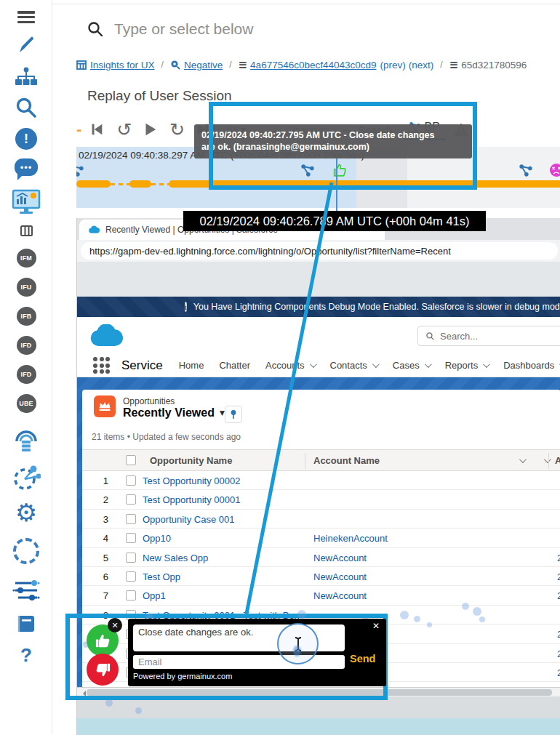  Describe the element at coordinates (161, 577) in the screenshot. I see `opportunity-name-link: Test Opp` at that location.